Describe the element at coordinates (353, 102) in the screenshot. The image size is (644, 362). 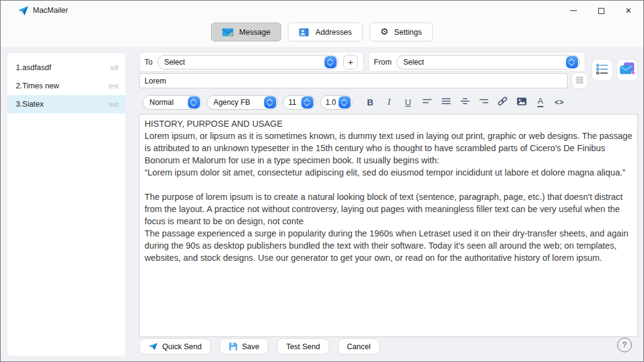
I see `format-toolbar: Normal Agency FB 11 1.0 B` at that location.